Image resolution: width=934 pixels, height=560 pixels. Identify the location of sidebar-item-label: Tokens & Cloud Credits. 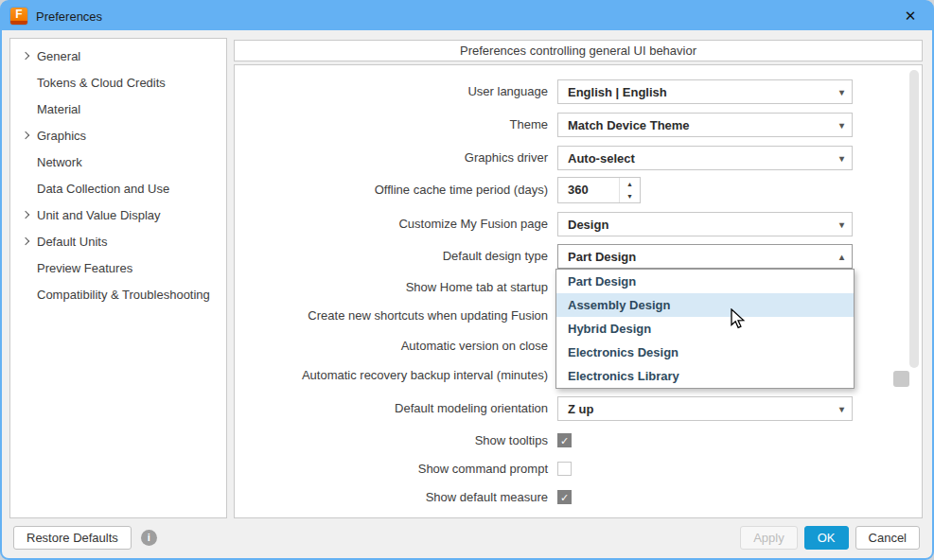
(101, 83).